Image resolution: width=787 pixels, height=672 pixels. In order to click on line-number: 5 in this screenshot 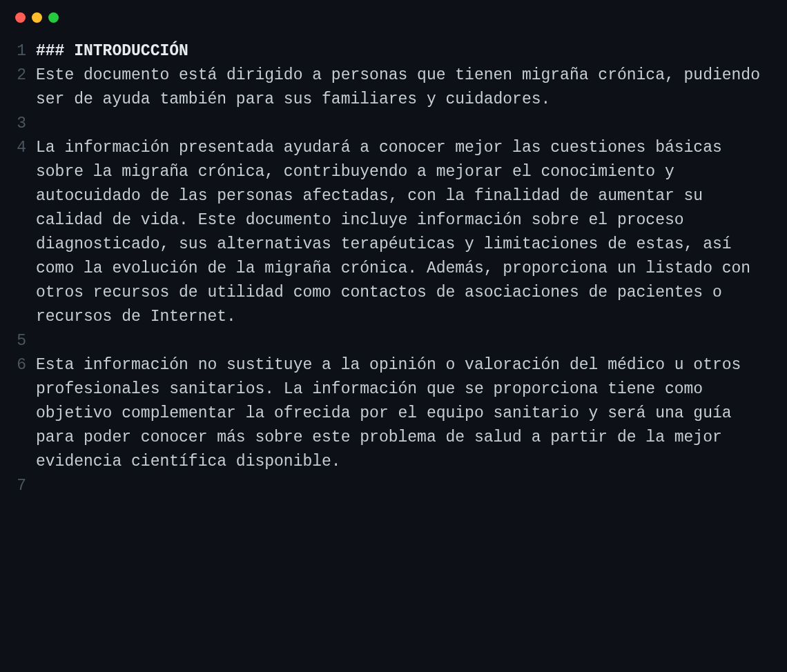, I will do `click(18, 341)`.